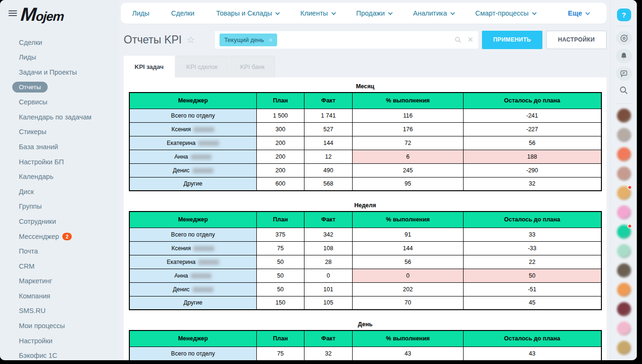 This screenshot has width=642, height=364. What do you see at coordinates (578, 13) in the screenshot?
I see `top-nav-item-7: Еще` at bounding box center [578, 13].